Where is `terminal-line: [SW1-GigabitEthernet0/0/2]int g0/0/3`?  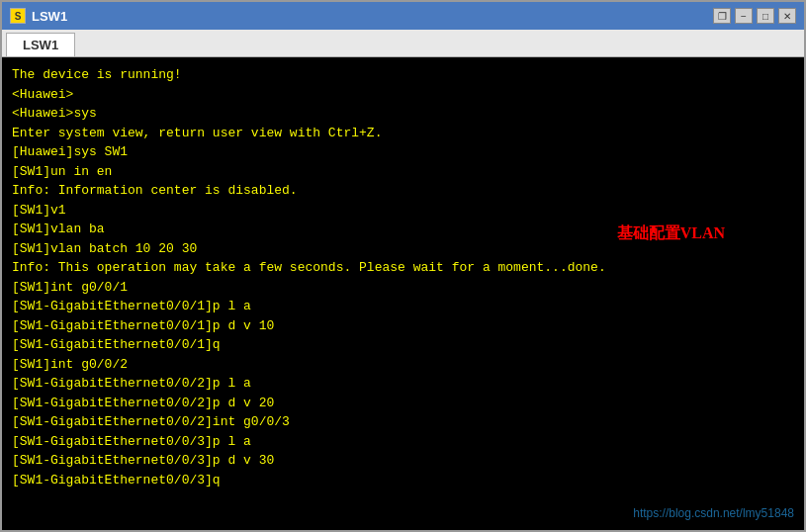
terminal-line: [SW1-GigabitEthernet0/0/2]int g0/0/3 is located at coordinates (403, 422).